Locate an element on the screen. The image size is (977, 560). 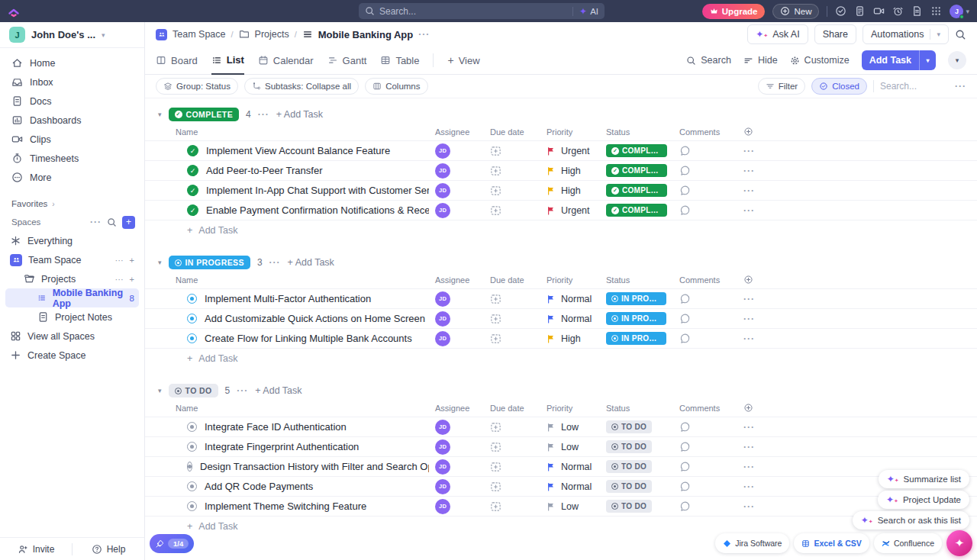
upgrade-button: Upgrade is located at coordinates (734, 11).